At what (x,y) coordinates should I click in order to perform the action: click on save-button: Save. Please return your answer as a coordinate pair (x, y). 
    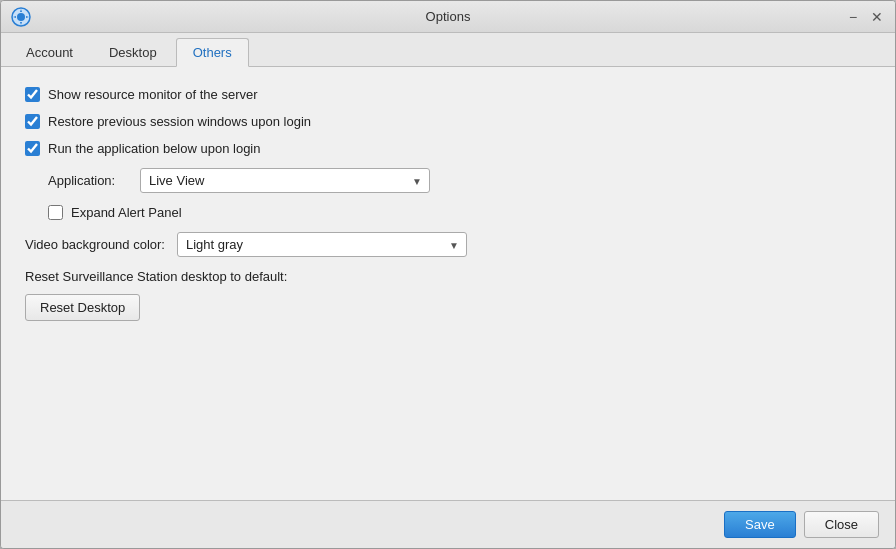
    Looking at the image, I should click on (760, 524).